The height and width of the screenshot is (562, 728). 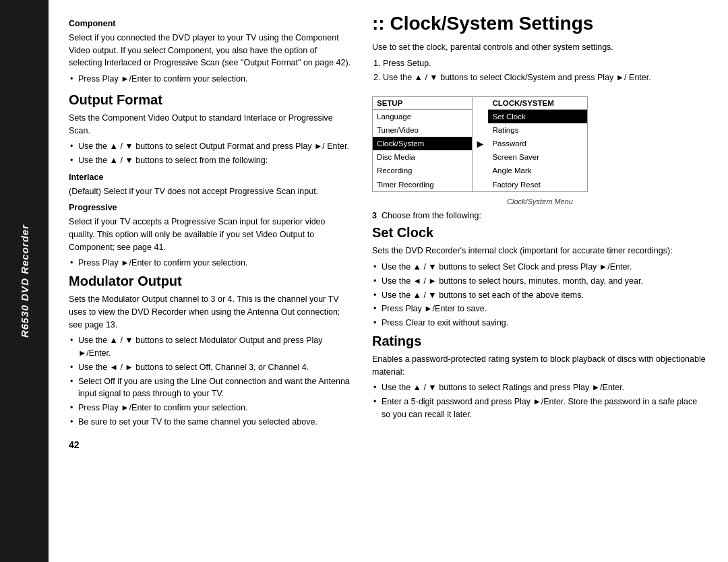 I want to click on menu-left-item-1: Tuner/Video, so click(x=422, y=130).